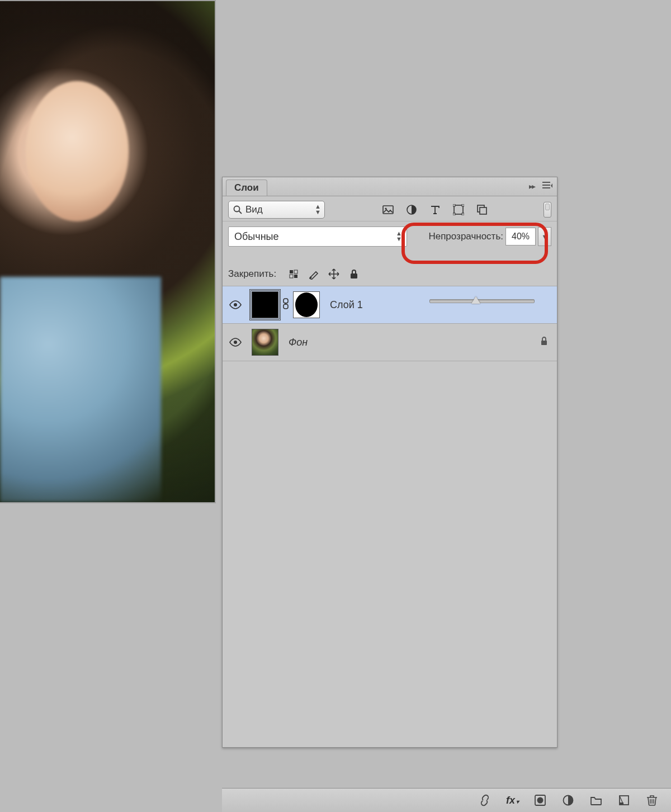  I want to click on lock-position-icon, so click(334, 274).